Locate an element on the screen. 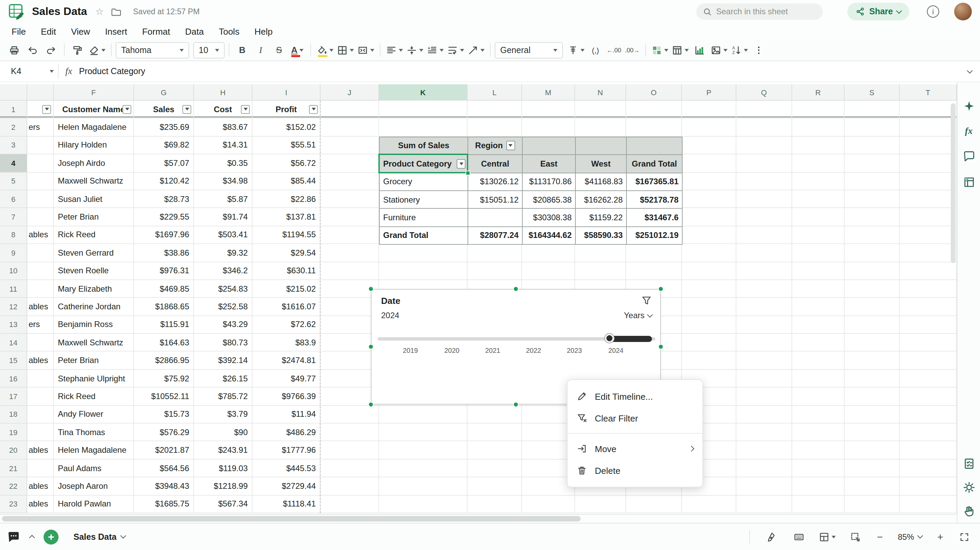 The width and height of the screenshot is (980, 550). cell: Helen Magadalene is located at coordinates (94, 128).